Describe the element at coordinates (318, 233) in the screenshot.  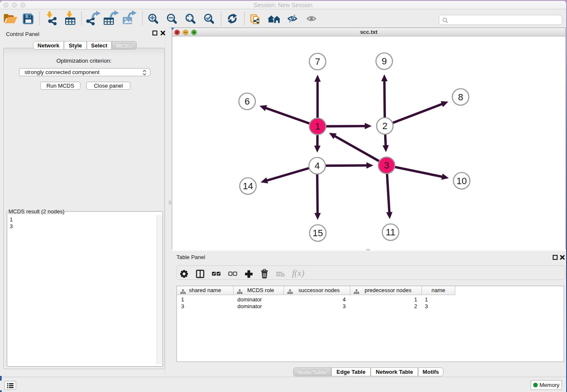
I see `svg-text: 15` at that location.